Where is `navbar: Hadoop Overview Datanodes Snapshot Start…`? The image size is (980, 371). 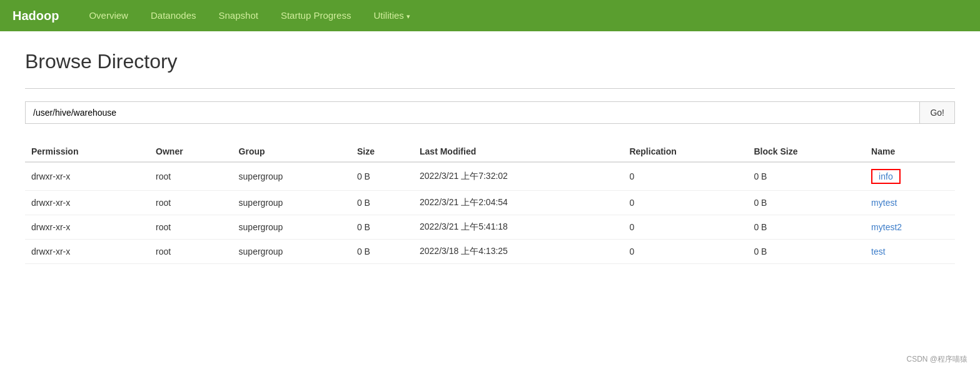
navbar: Hadoop Overview Datanodes Snapshot Start… is located at coordinates (490, 16).